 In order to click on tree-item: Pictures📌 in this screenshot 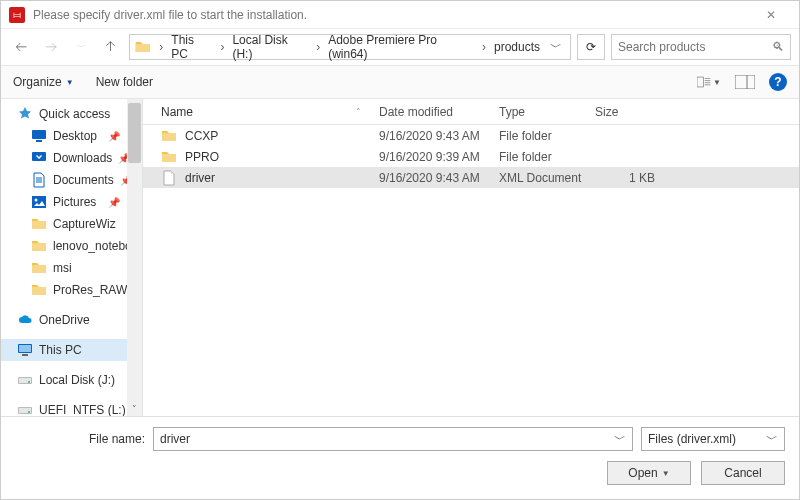, I will do `click(72, 202)`.